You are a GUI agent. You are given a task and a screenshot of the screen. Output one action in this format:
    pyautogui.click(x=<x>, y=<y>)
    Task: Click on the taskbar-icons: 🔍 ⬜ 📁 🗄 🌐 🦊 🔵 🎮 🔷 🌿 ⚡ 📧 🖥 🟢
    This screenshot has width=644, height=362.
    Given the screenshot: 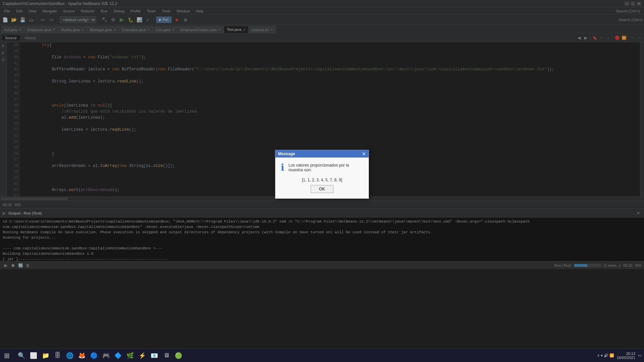 What is the action you would take?
    pyautogui.click(x=100, y=356)
    